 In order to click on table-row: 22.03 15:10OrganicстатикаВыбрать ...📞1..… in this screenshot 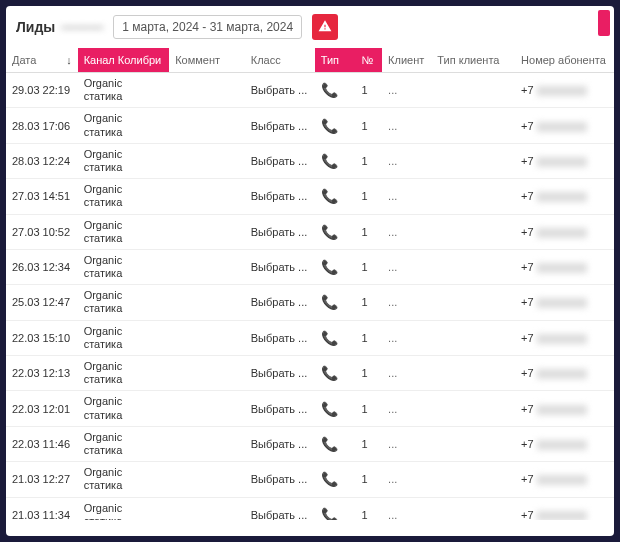, I will do `click(310, 338)`.